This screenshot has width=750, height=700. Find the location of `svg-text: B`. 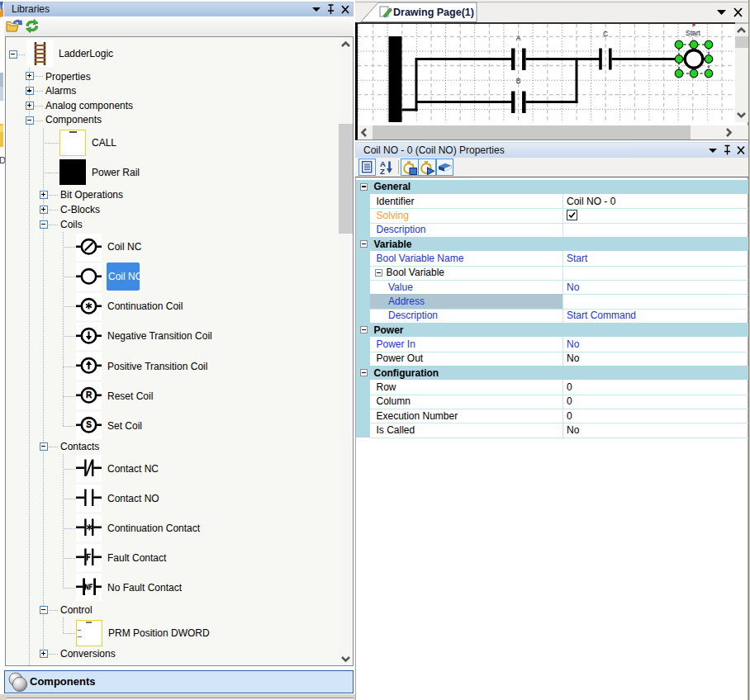

svg-text: B is located at coordinates (519, 81).